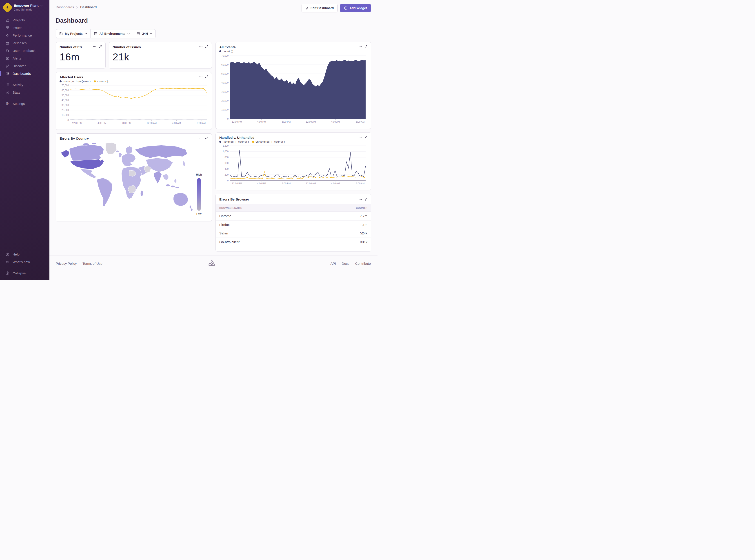 The height and width of the screenshot is (560, 755). Describe the element at coordinates (320, 8) in the screenshot. I see `edit-dashboard-button: Edit Dashboard` at that location.